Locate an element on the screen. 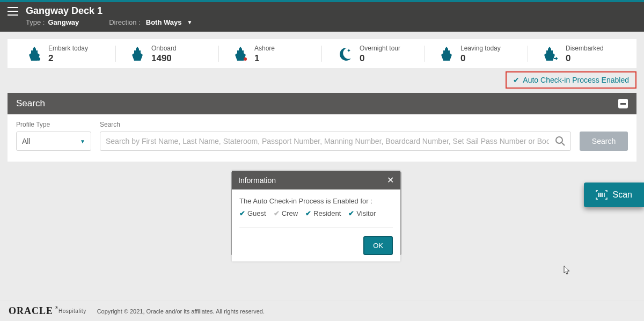 This screenshot has width=644, height=321. opt-label: Guest is located at coordinates (257, 214).